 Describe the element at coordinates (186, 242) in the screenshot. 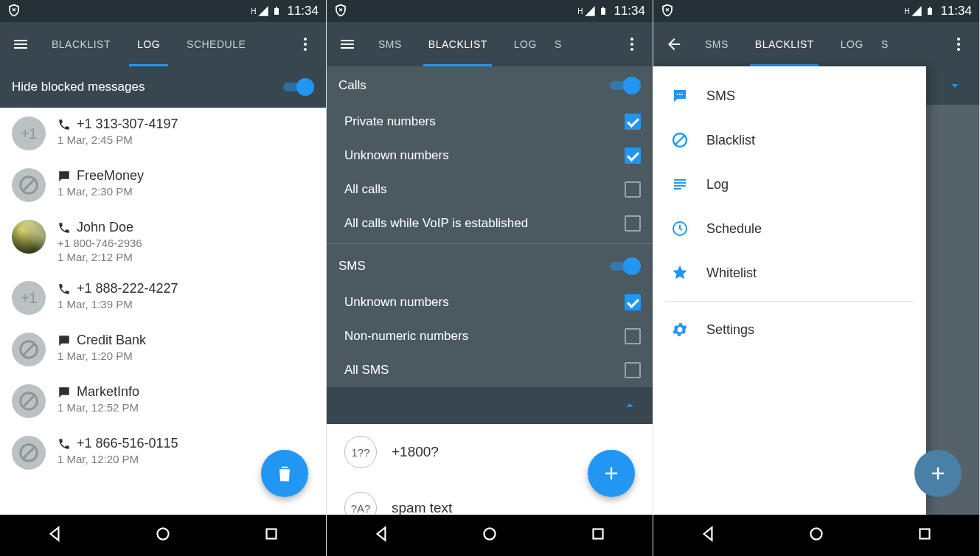

I see `log-body: John Doe+1 800-746-29361 Mar, 2:12 PM` at that location.